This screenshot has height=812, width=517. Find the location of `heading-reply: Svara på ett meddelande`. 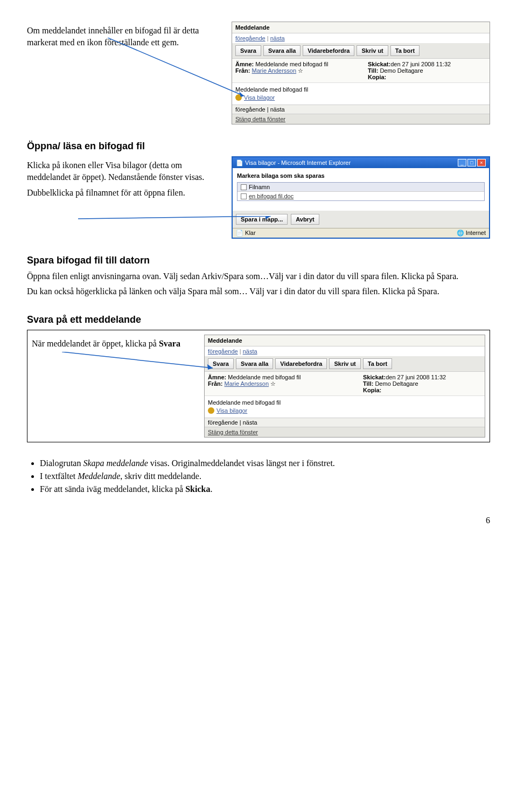

heading-reply: Svara på ett meddelande is located at coordinates (258, 320).